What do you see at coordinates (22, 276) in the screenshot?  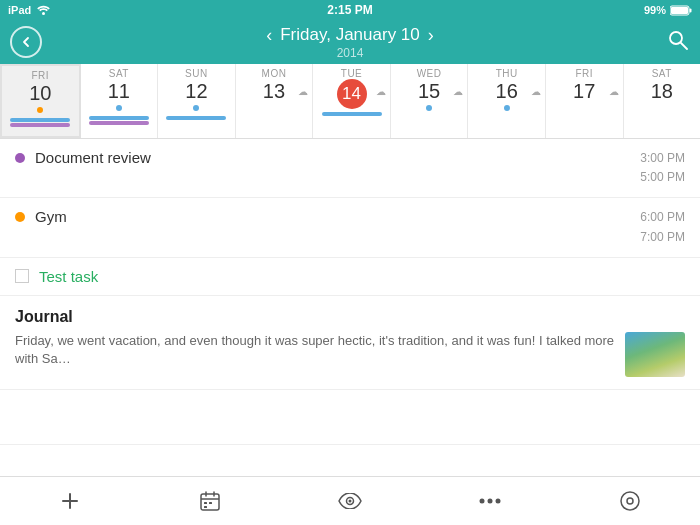 I see `task-checkbox` at bounding box center [22, 276].